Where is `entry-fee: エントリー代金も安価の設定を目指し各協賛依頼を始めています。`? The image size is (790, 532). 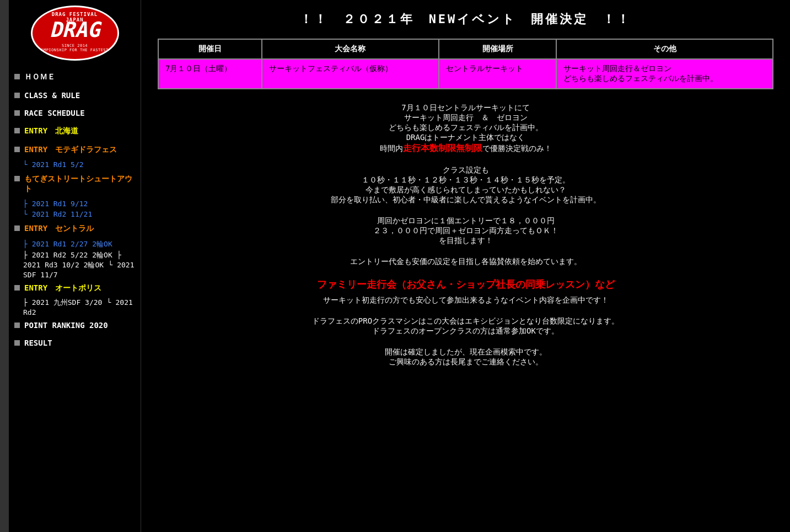
entry-fee: エントリー代金も安価の設定を目指し各協賛依頼を始めています。 is located at coordinates (465, 262).